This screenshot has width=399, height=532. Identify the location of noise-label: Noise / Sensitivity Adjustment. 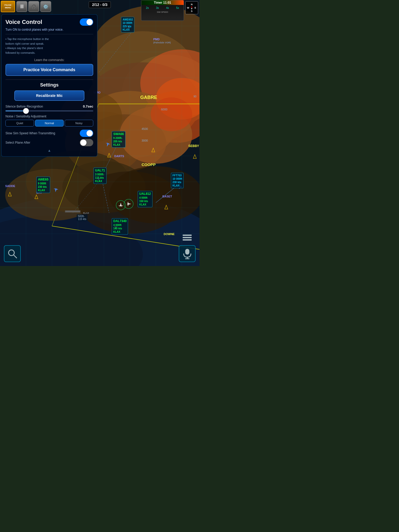
(49, 116).